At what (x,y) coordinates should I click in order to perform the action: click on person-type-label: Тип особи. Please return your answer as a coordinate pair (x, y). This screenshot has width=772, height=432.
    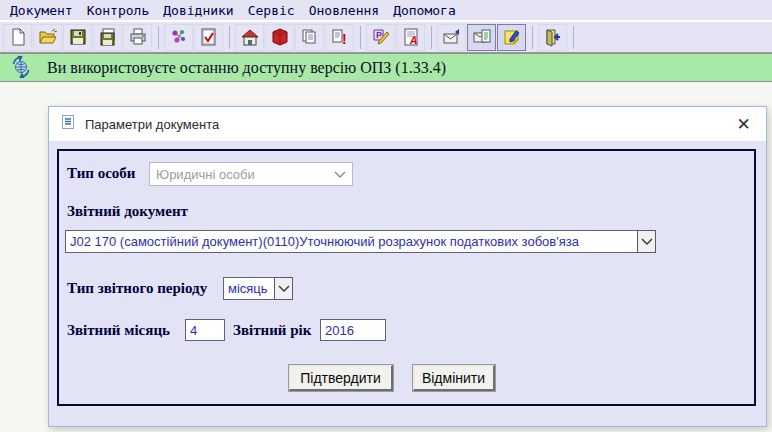
    Looking at the image, I should click on (101, 174).